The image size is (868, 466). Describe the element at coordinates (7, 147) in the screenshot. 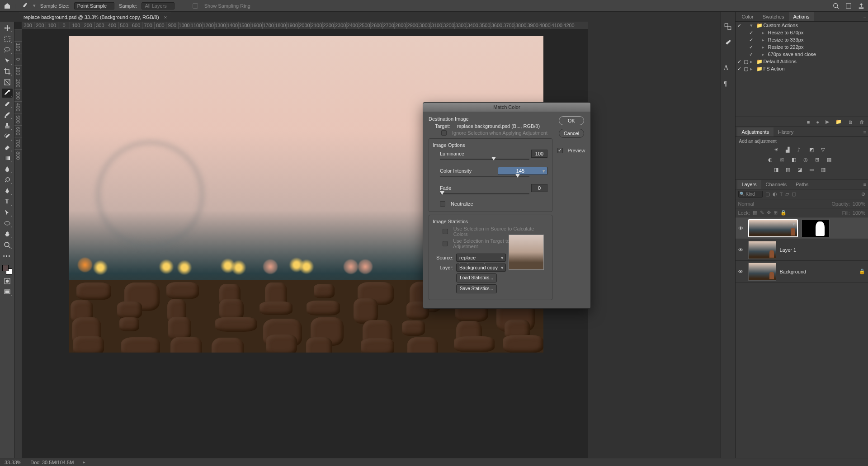

I see `eraser-tool` at that location.